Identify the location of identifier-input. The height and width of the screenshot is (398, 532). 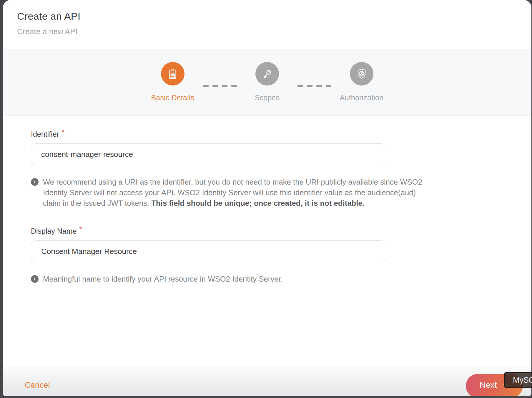
(209, 154).